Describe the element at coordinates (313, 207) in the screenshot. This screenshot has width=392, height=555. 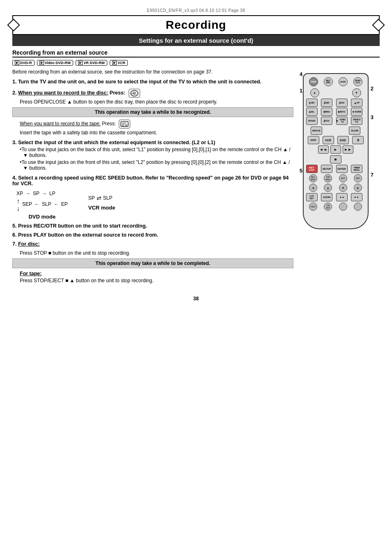
I see `test-btn: TEST` at that location.